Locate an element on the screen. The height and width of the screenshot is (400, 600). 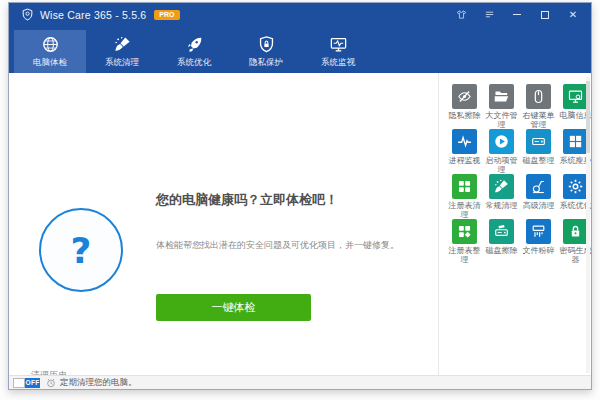
sidebar-scrollbar is located at coordinates (588, 225).